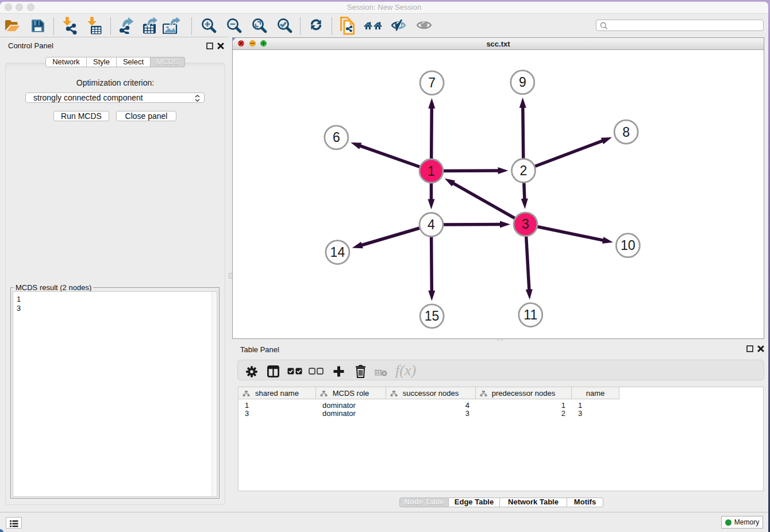 The height and width of the screenshot is (532, 770). What do you see at coordinates (628, 245) in the screenshot?
I see `svg-text: 10` at bounding box center [628, 245].